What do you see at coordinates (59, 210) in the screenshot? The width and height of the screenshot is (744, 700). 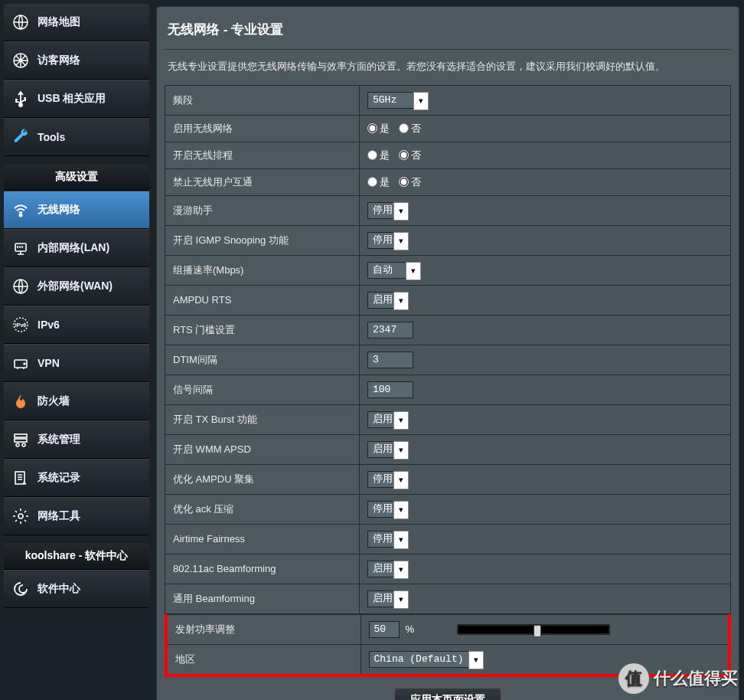 I see `nav-label: 无线网络` at bounding box center [59, 210].